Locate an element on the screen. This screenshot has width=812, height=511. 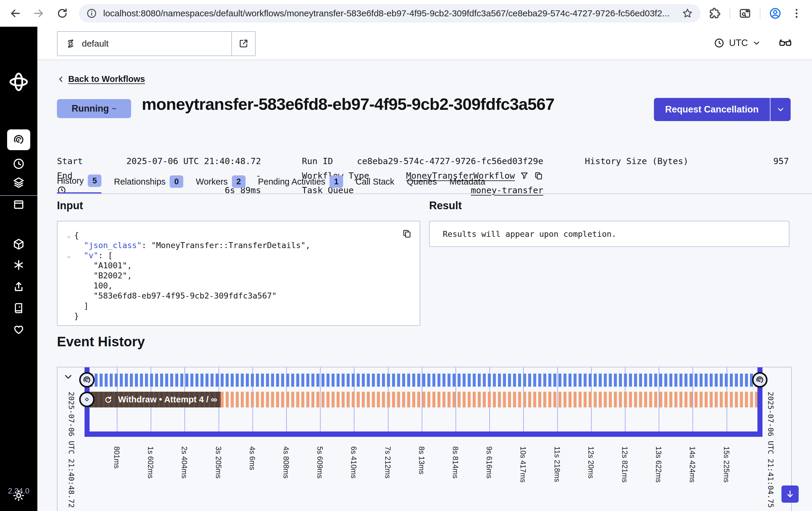
url-bar: localhost:8080/namespaces/default/workfl… is located at coordinates (390, 14).